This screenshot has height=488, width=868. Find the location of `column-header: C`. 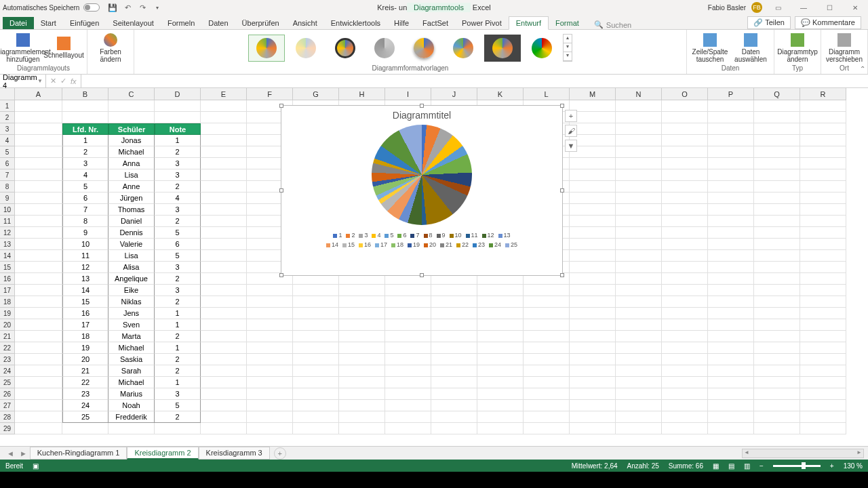

column-header: C is located at coordinates (132, 94).